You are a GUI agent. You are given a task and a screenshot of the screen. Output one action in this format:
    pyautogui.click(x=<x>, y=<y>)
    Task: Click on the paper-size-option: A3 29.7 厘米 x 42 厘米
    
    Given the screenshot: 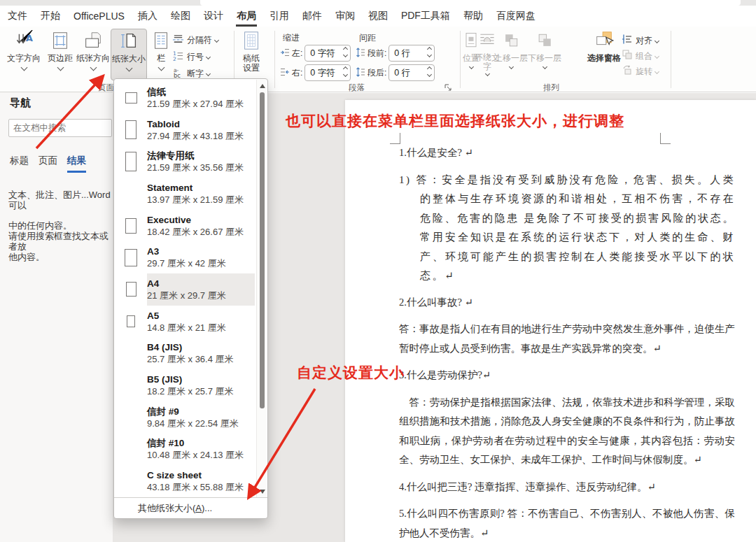 What is the action you would take?
    pyautogui.click(x=185, y=257)
    